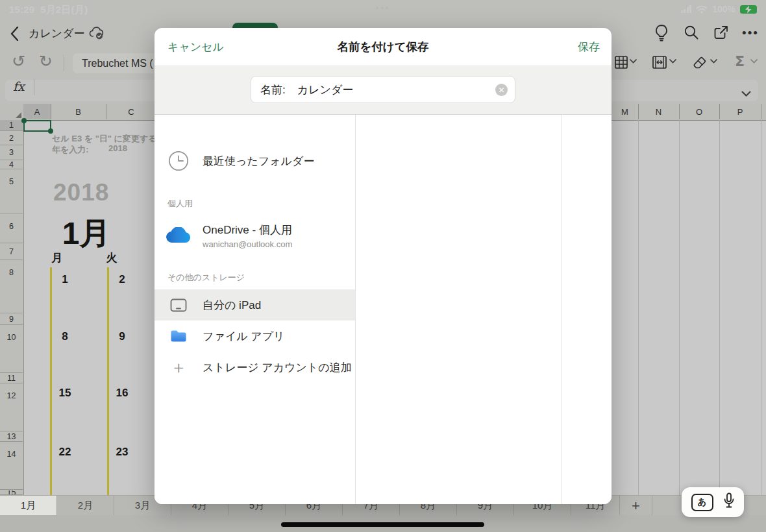  I want to click on onedrive-title: OneDrive - 個人用, so click(247, 230).